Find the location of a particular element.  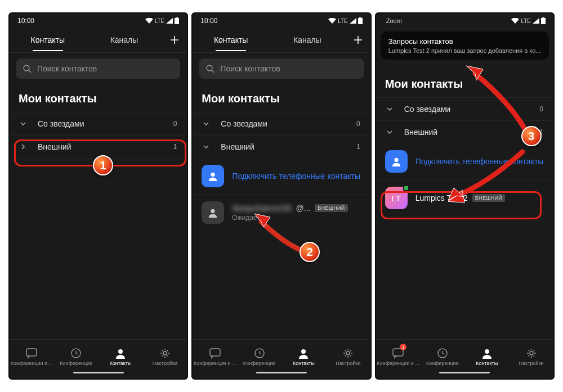

bottom-nav: Конференции и ... Конференции Контакты Н… is located at coordinates (98, 355).